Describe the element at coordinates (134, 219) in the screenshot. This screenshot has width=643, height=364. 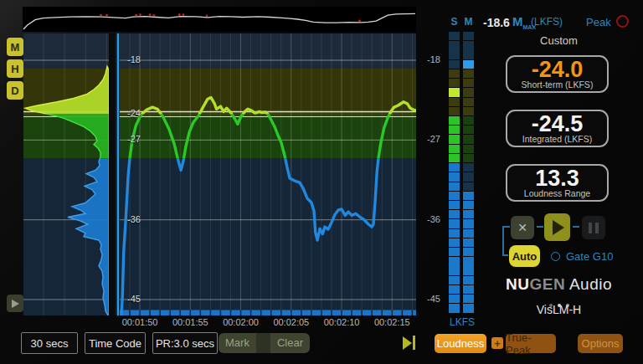
I see `y-tick-label: -36` at that location.